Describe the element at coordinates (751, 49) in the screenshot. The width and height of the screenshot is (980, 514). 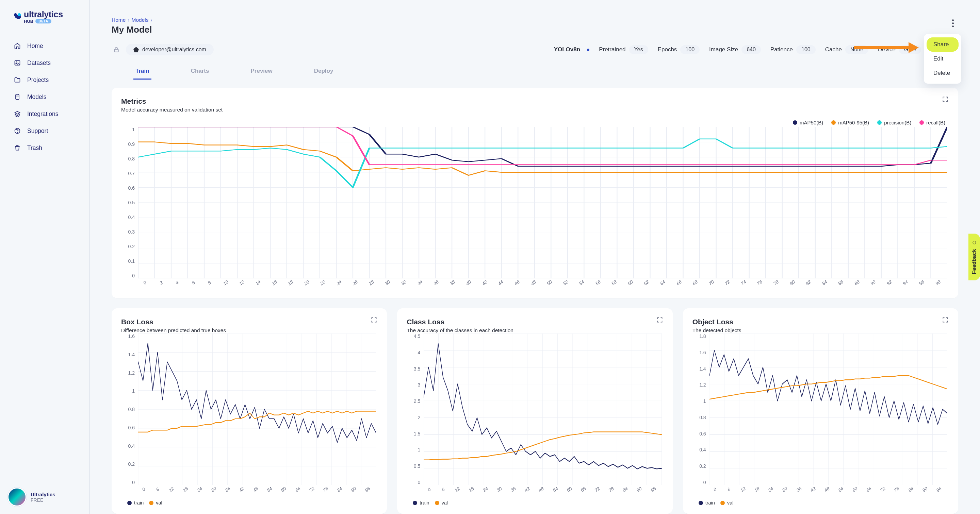
I see `meta-imgsz: 640` at that location.